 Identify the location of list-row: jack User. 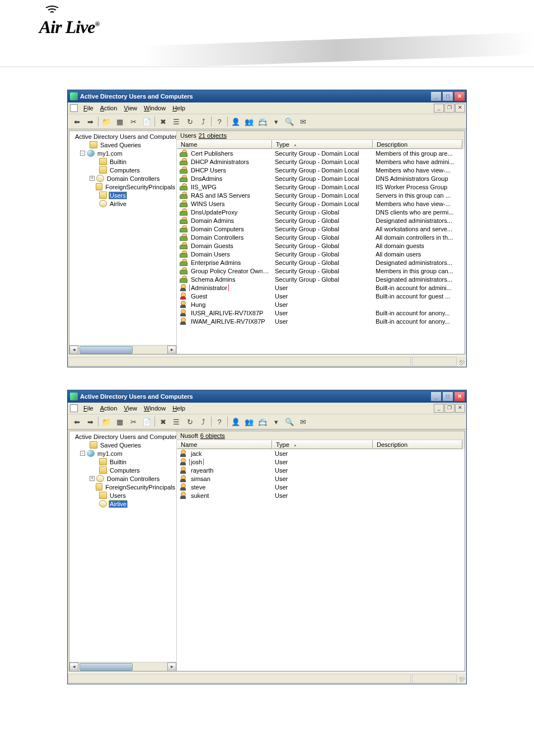
(321, 454).